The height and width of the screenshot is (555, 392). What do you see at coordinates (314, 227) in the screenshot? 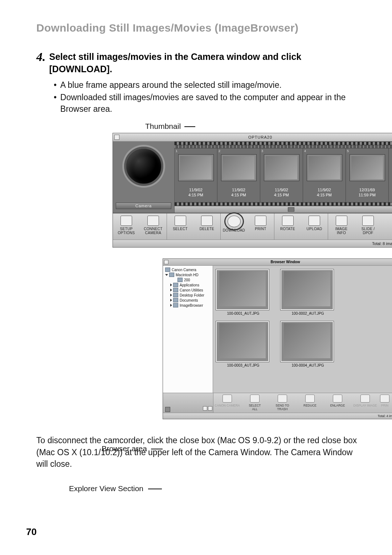
I see `upload-button: UPLOAD` at bounding box center [314, 227].